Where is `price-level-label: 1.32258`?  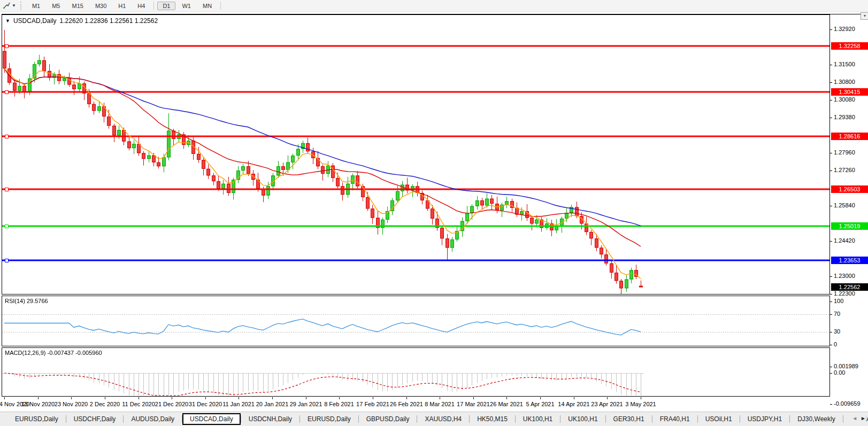
price-level-label: 1.32258 is located at coordinates (849, 46).